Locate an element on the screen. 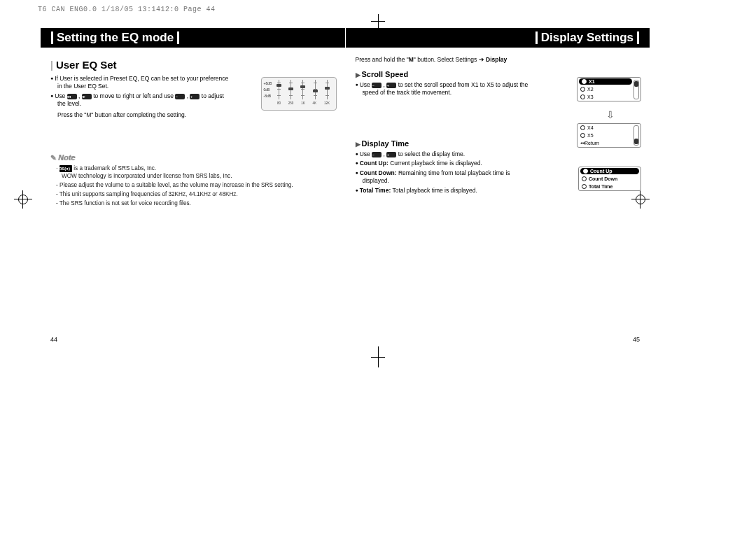 Image resolution: width=756 pixels, height=534 pixels. lcd-item: X2 is located at coordinates (606, 90).